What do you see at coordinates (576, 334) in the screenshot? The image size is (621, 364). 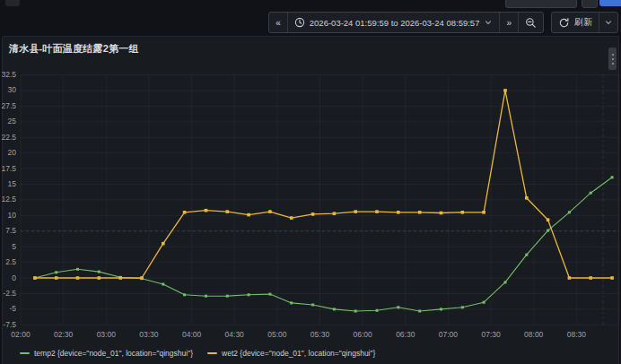 I see `x-tick-label: 08:30` at bounding box center [576, 334].